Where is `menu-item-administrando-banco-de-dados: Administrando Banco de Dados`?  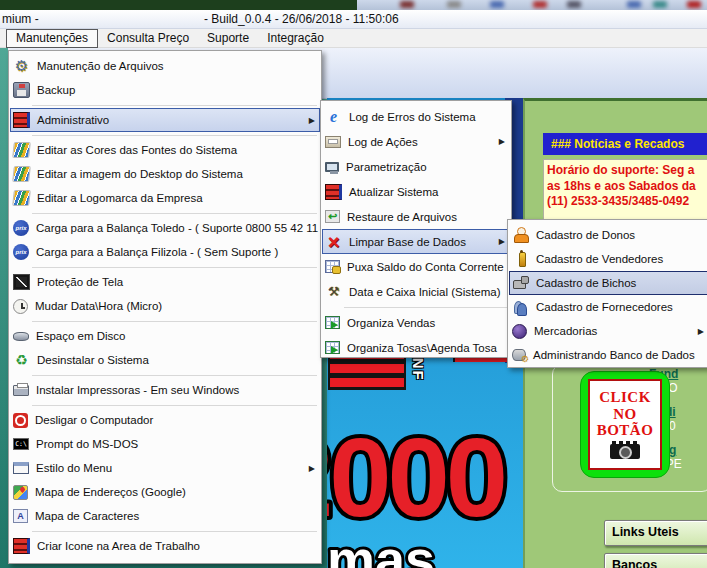 menu-item-administrando-banco-de-dados: Administrando Banco de Dados is located at coordinates (608, 355).